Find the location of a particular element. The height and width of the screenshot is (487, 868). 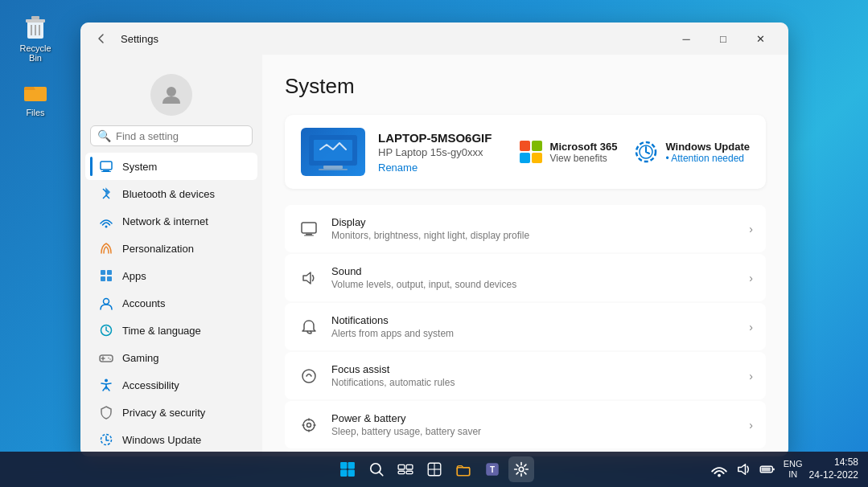

personalization-icon is located at coordinates (106, 248).